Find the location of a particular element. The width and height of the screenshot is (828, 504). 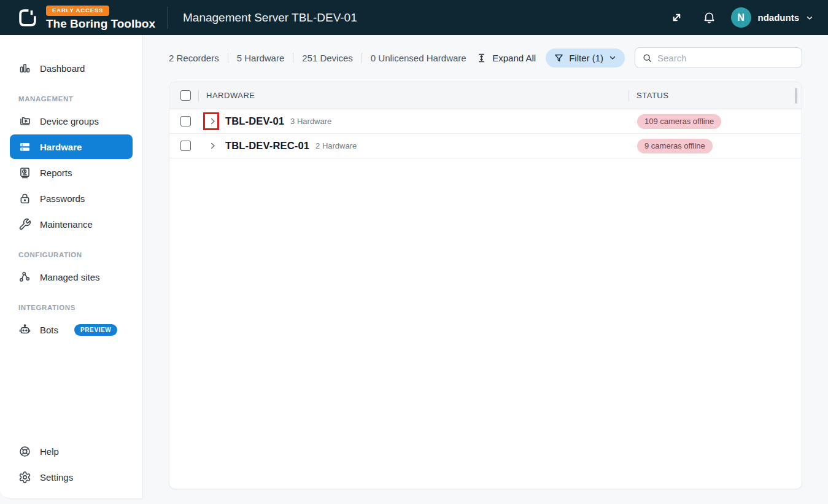

avatar-initial: N is located at coordinates (741, 18).